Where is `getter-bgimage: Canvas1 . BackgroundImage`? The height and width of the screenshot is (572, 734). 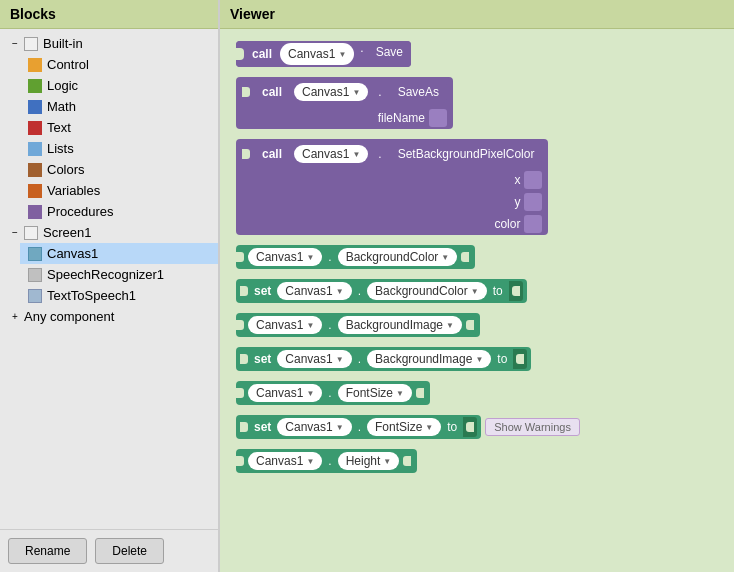
getter-bgimage: Canvas1 . BackgroundImage is located at coordinates (358, 325).